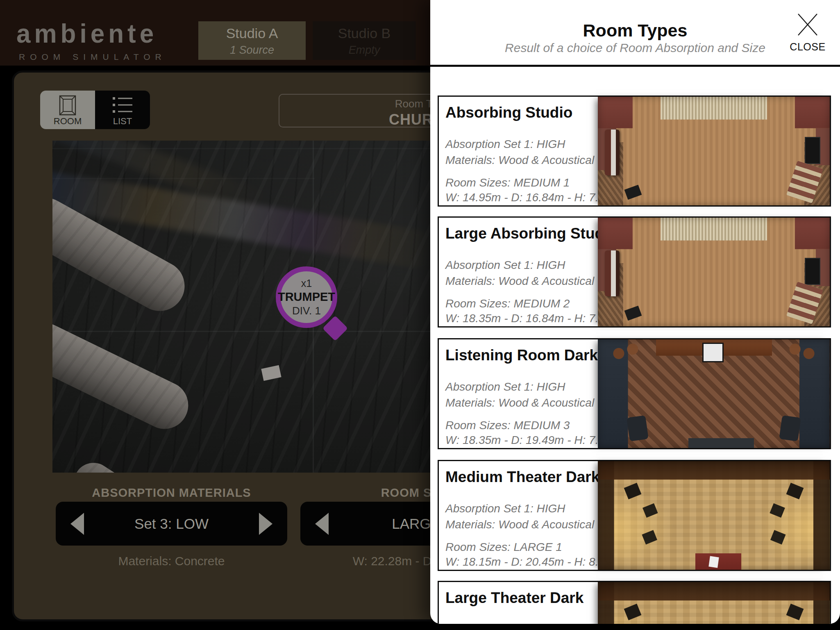 Image resolution: width=840 pixels, height=630 pixels. What do you see at coordinates (531, 234) in the screenshot?
I see `card-title: Large Absorbing Studio` at bounding box center [531, 234].